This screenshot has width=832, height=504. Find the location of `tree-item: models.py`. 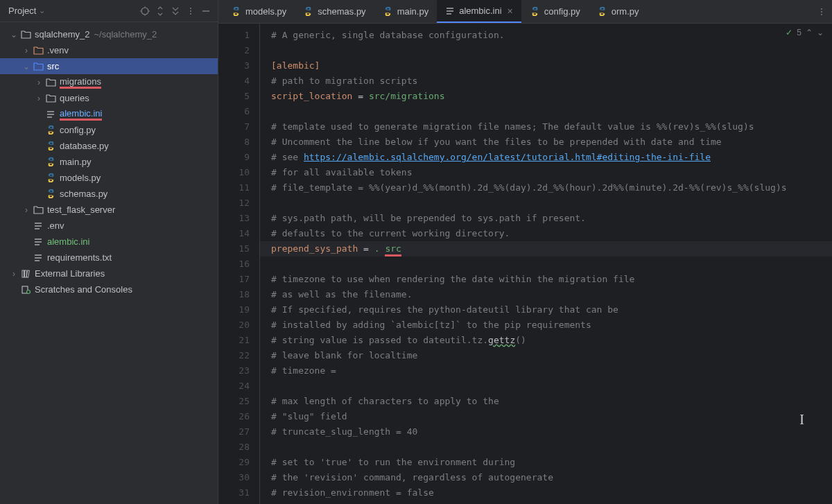

tree-item: models.py is located at coordinates (109, 177).